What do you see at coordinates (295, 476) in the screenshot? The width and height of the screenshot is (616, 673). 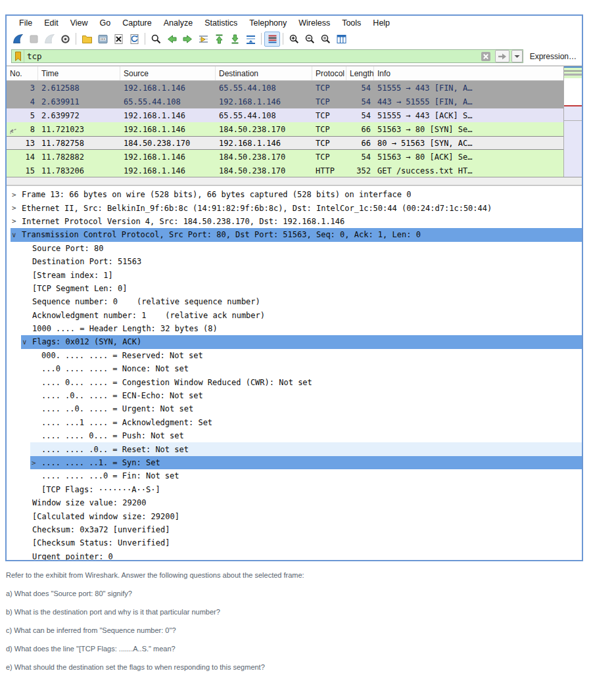 I see `detail-field: .... .... ...0 = Fin: Not set` at bounding box center [295, 476].